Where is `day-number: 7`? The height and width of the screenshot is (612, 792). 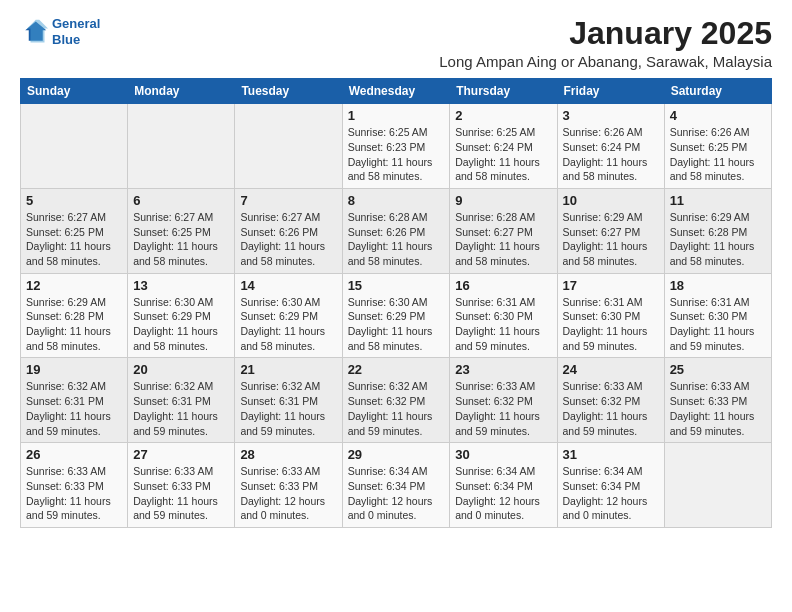 day-number: 7 is located at coordinates (288, 200).